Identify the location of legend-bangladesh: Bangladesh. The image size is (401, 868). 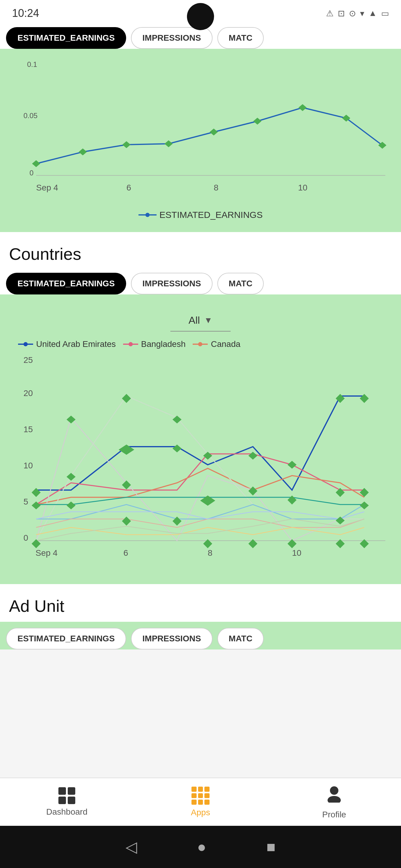
(155, 344).